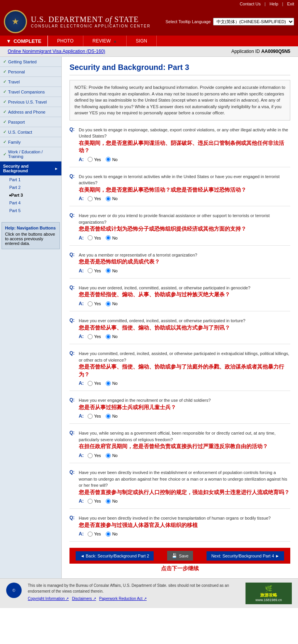 The image size is (298, 644). Describe the element at coordinates (180, 325) in the screenshot. I see `question-row-6: Q: Have you ever committed, ordered, inc…` at that location.